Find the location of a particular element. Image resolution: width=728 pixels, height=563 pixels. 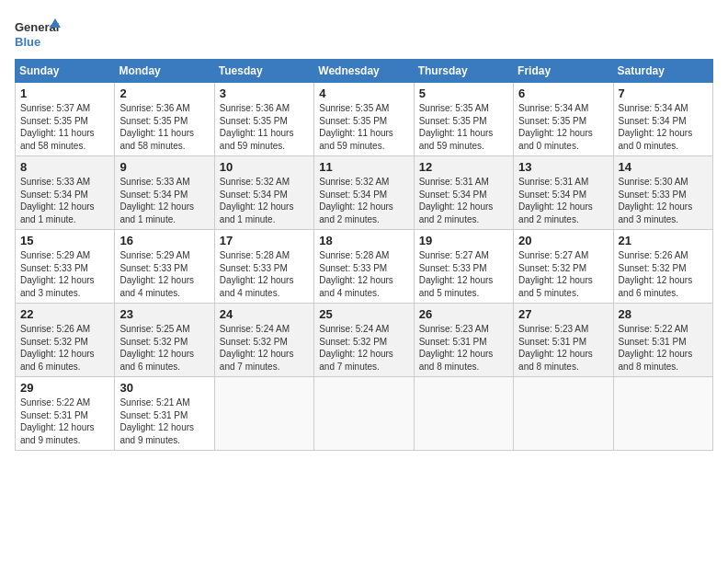

calendar-cell: 11 Sunrise: 5:32 AM Sunset: 5:34 PM Dayl… is located at coordinates (364, 193).